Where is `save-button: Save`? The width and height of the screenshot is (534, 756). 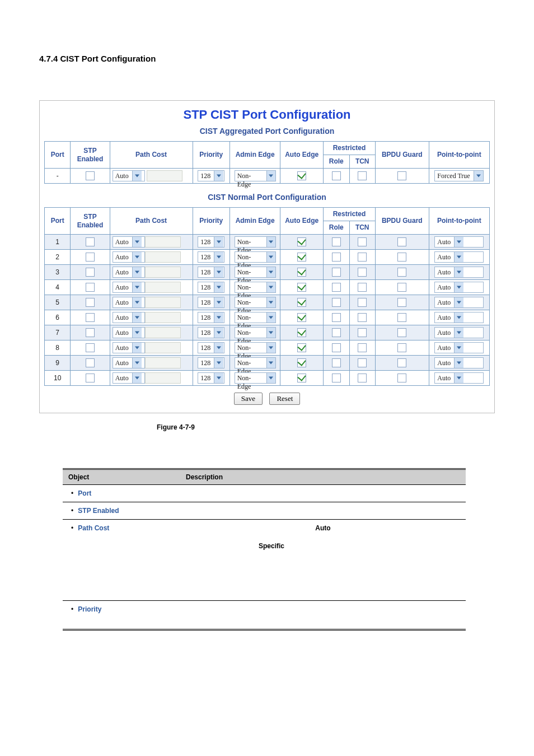
save-button: Save is located at coordinates (249, 399).